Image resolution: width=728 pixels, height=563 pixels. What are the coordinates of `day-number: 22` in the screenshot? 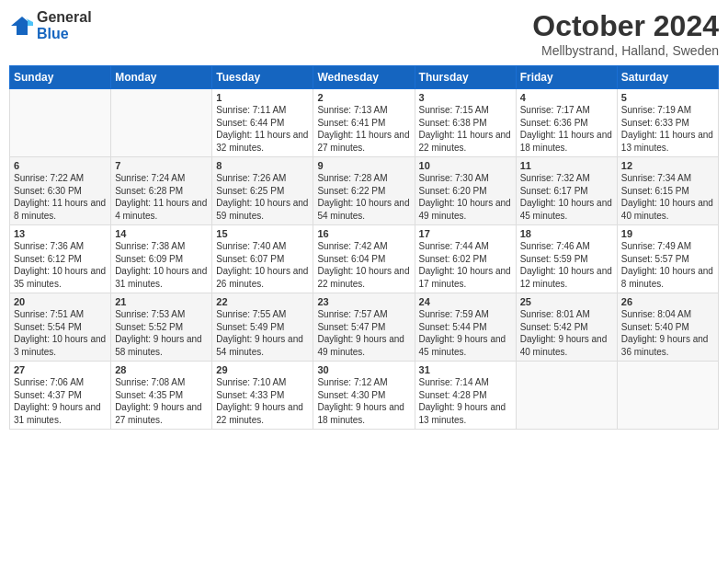 It's located at (263, 302).